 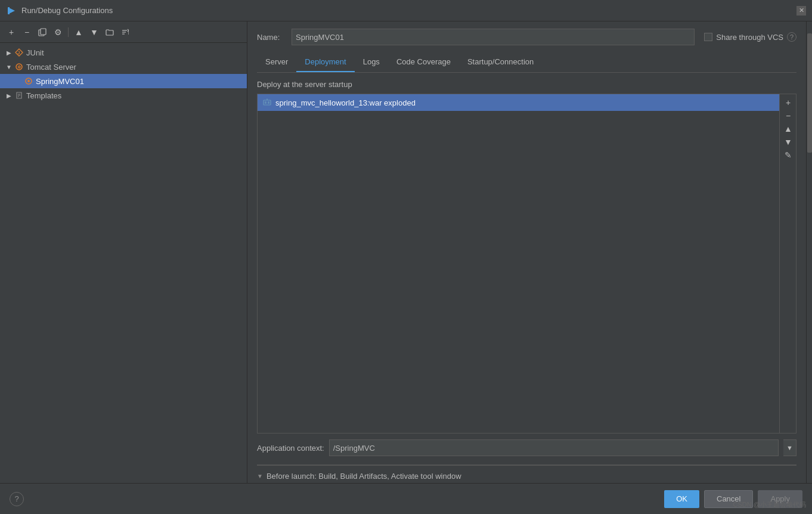 I want to click on tree-item-tomcat: ▼ ⚙ Tomcat Server, so click(x=123, y=67).